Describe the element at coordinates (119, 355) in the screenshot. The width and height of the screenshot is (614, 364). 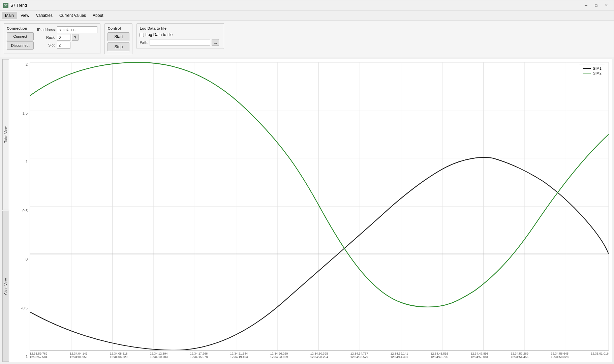
I see `x-label-2: 12:34:08.51812:34:06.329` at that location.